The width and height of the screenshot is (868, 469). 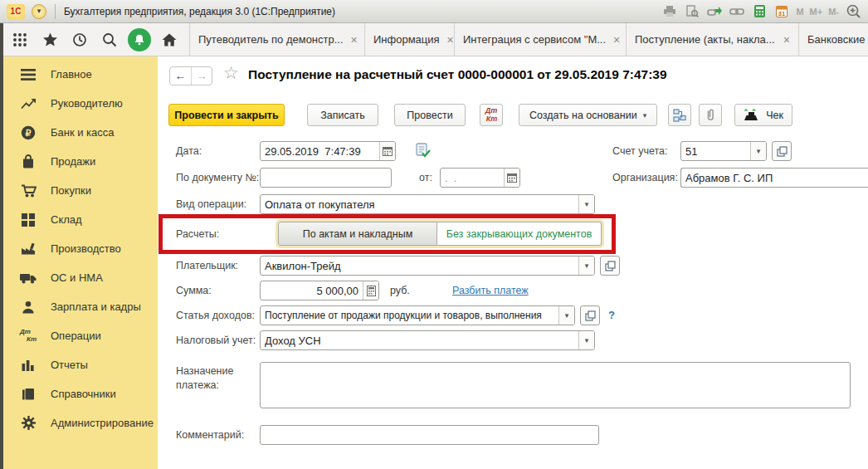 I want to click on memory-add-button: M+, so click(x=817, y=12).